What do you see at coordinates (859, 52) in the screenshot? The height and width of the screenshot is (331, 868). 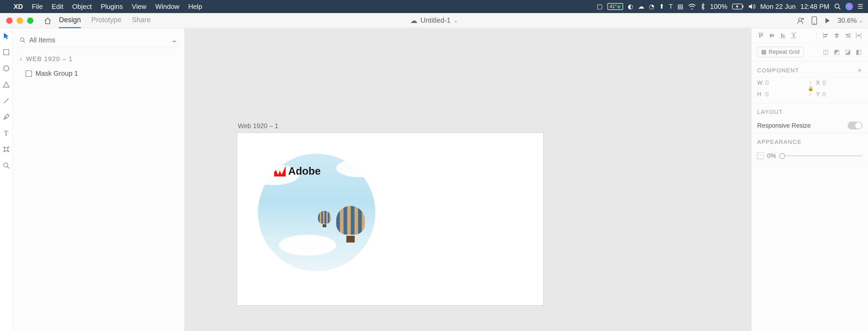 I see `boolean-exclude-icon: ◧` at bounding box center [859, 52].